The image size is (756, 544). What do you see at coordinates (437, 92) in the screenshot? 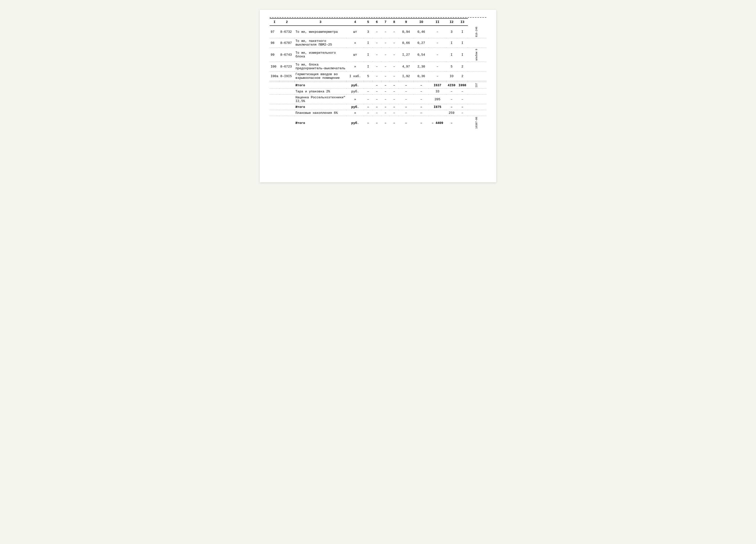
I see `cell-col11: 33` at bounding box center [437, 92].